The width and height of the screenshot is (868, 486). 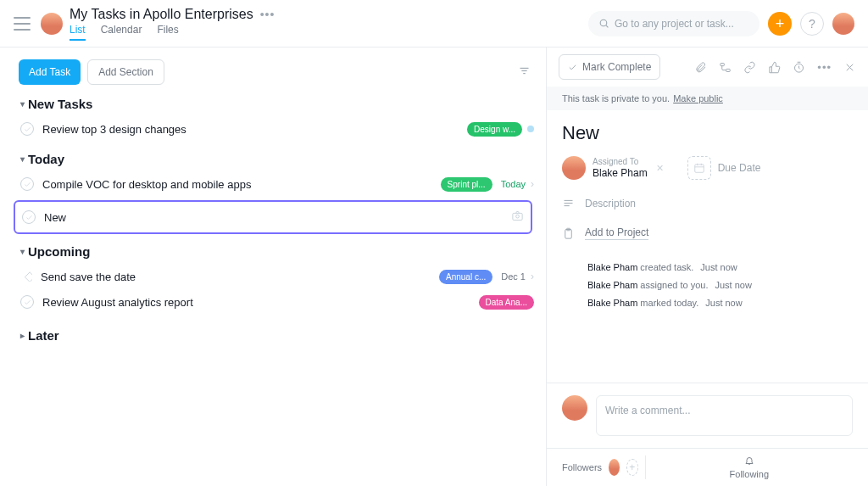 What do you see at coordinates (278, 217) in the screenshot?
I see `new-task-input` at bounding box center [278, 217].